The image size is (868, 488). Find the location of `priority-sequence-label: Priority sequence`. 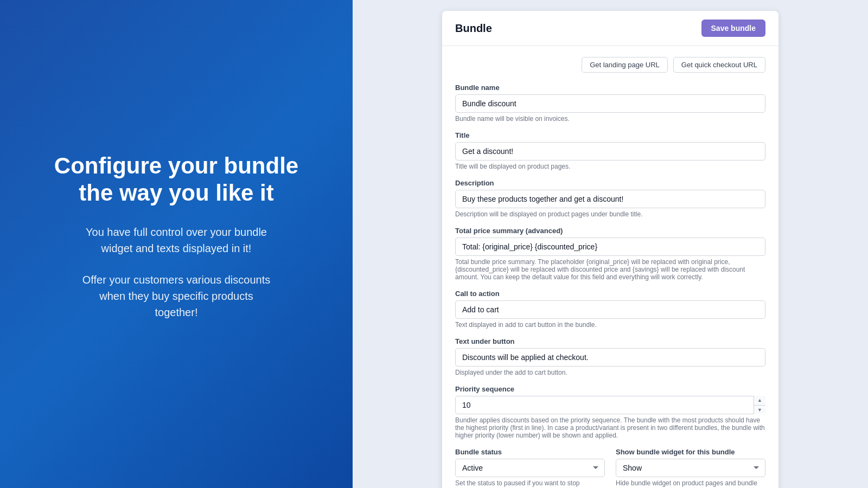

priority-sequence-label: Priority sequence is located at coordinates (610, 389).